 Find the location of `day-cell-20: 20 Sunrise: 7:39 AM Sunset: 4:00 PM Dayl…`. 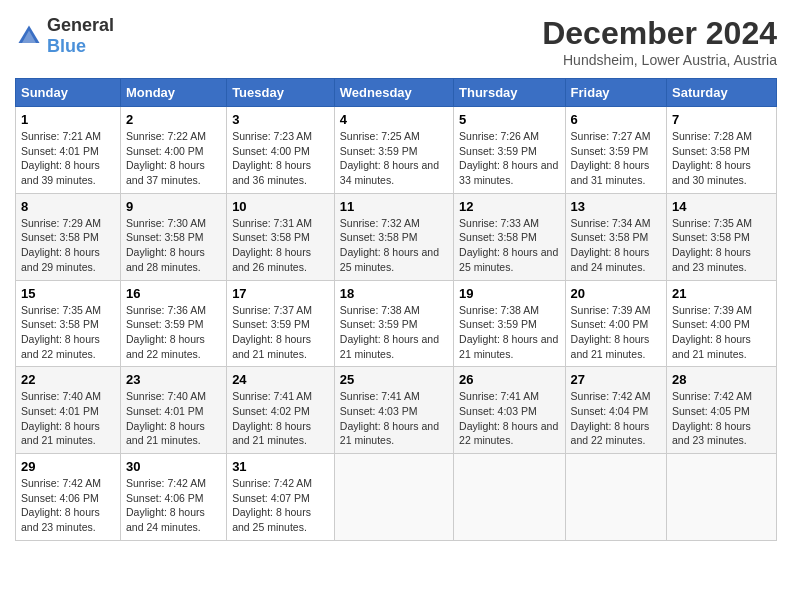

day-cell-20: 20 Sunrise: 7:39 AM Sunset: 4:00 PM Dayl… is located at coordinates (616, 324).